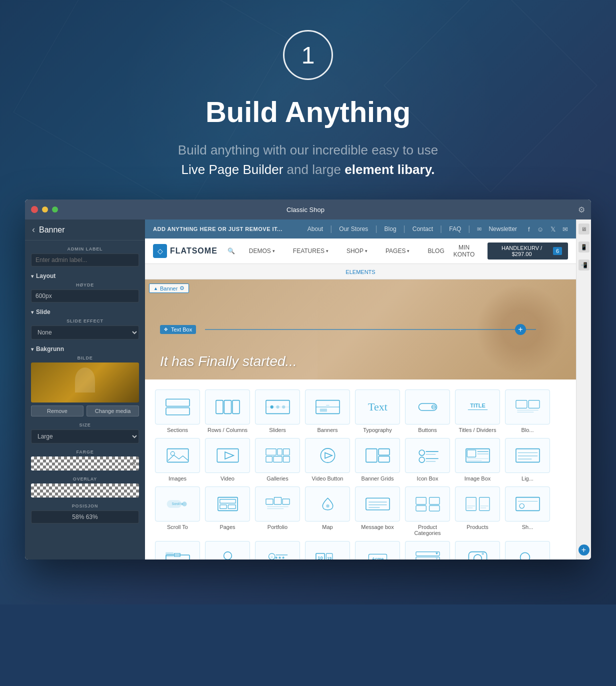  What do you see at coordinates (85, 296) in the screenshot?
I see `height-input` at bounding box center [85, 296].